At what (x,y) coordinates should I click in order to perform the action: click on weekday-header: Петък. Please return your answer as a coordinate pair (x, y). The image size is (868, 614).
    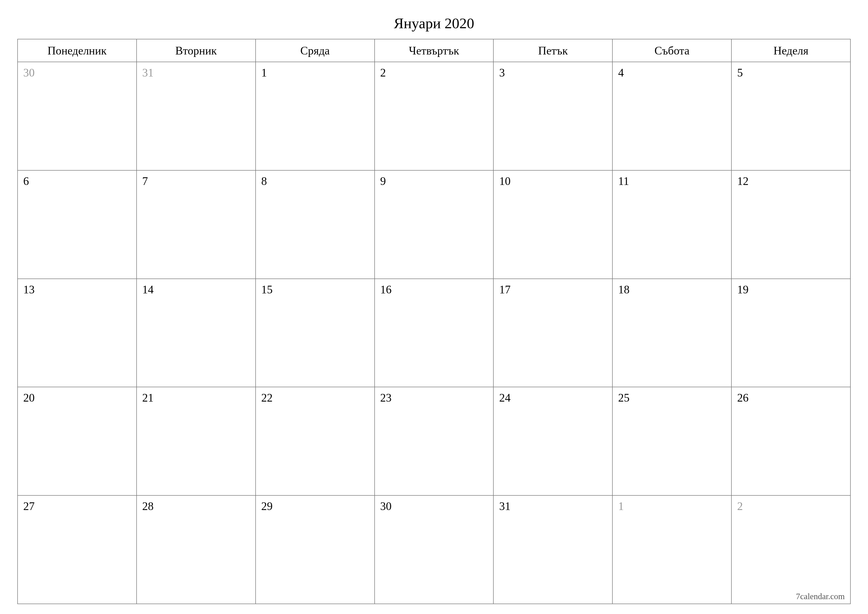
    Looking at the image, I should click on (553, 51).